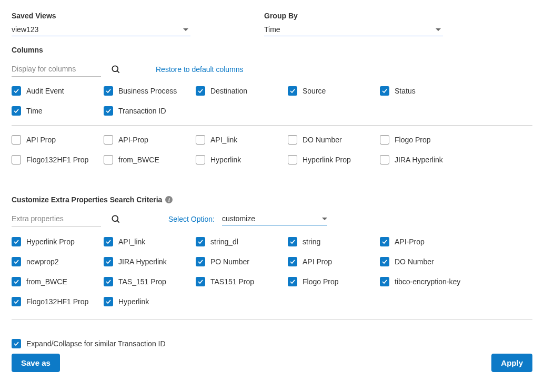 The image size is (544, 392). Describe the element at coordinates (272, 125) in the screenshot. I see `columns-divider` at that location.